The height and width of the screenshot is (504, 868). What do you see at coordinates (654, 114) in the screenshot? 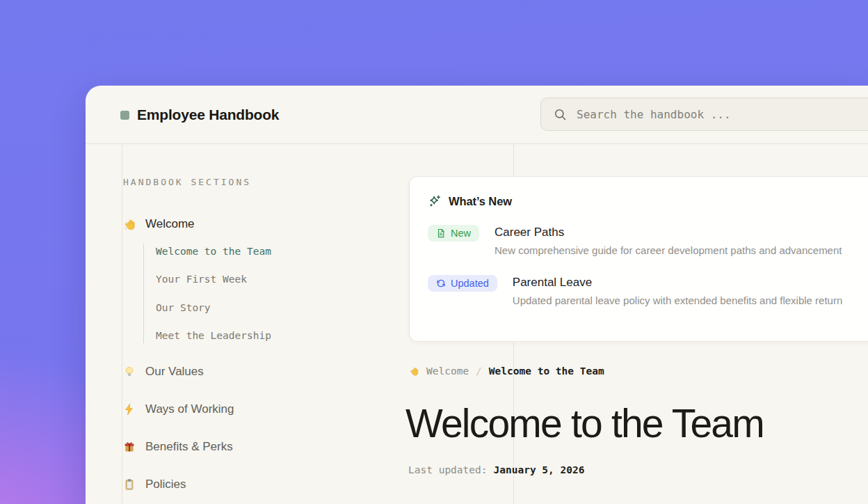
I see `search-placeholder: Search the handbook ...` at bounding box center [654, 114].